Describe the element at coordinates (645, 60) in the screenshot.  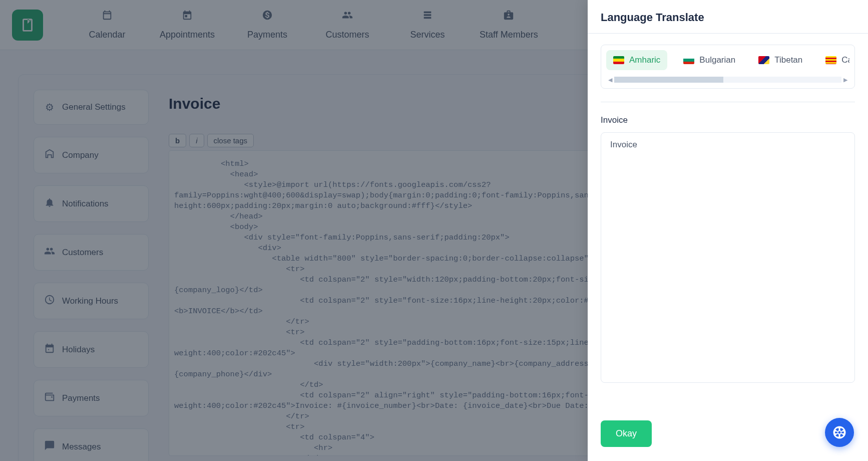
I see `language-tab-label: Amharic` at that location.